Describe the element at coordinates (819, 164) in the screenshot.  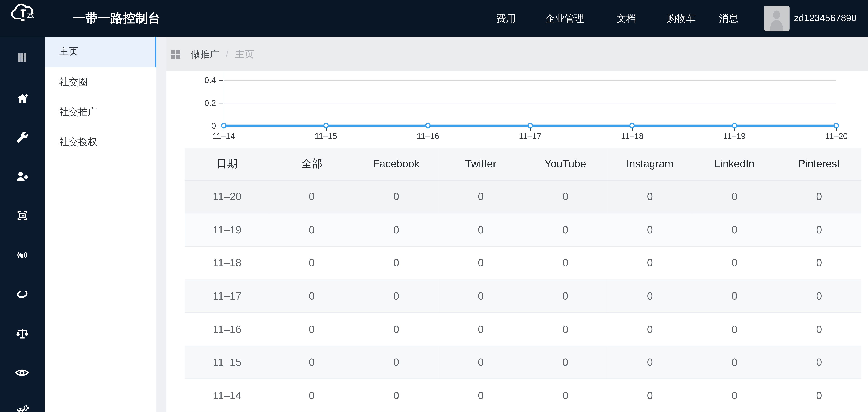
I see `table-header-cell: Pinterest` at that location.